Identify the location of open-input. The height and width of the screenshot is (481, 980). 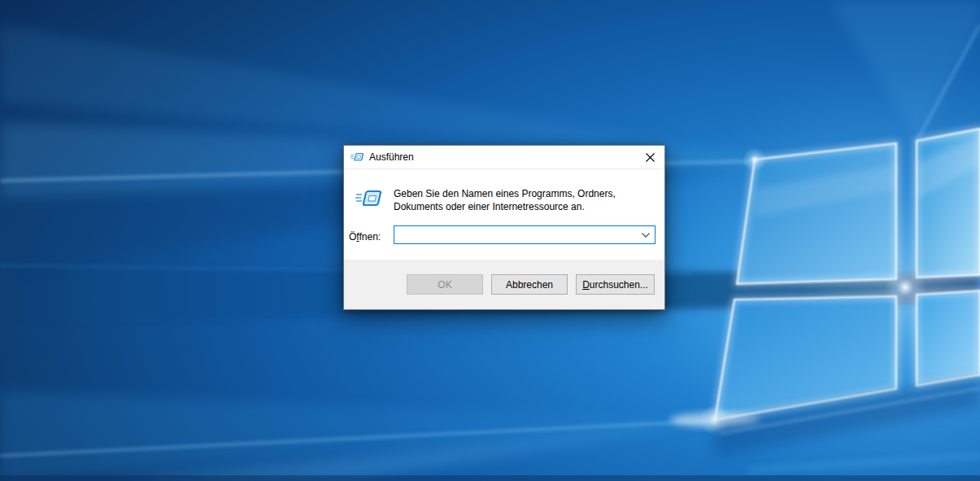
(516, 234).